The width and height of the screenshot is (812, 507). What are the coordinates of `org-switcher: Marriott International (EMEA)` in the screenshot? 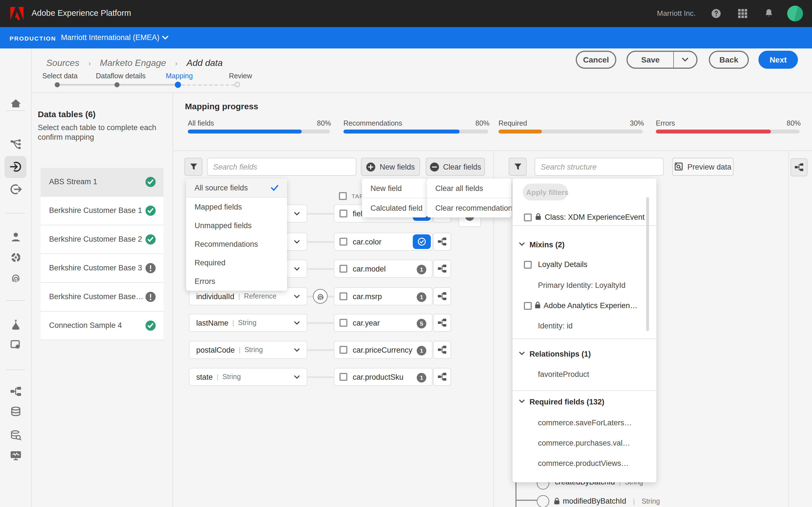 It's located at (110, 38).